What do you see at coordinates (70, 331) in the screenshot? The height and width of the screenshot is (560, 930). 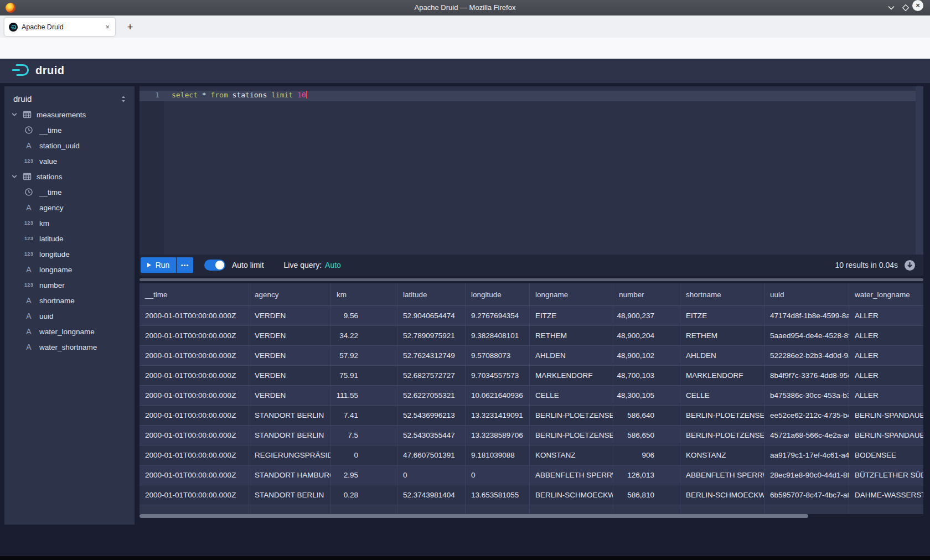 I see `tree-column-water_longname: Awater_longname` at bounding box center [70, 331].